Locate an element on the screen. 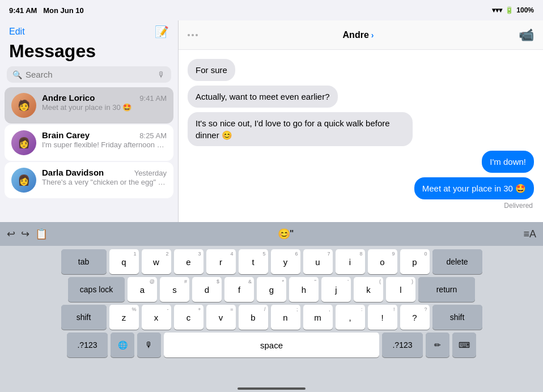 The image size is (543, 392). header-dots is located at coordinates (193, 35).